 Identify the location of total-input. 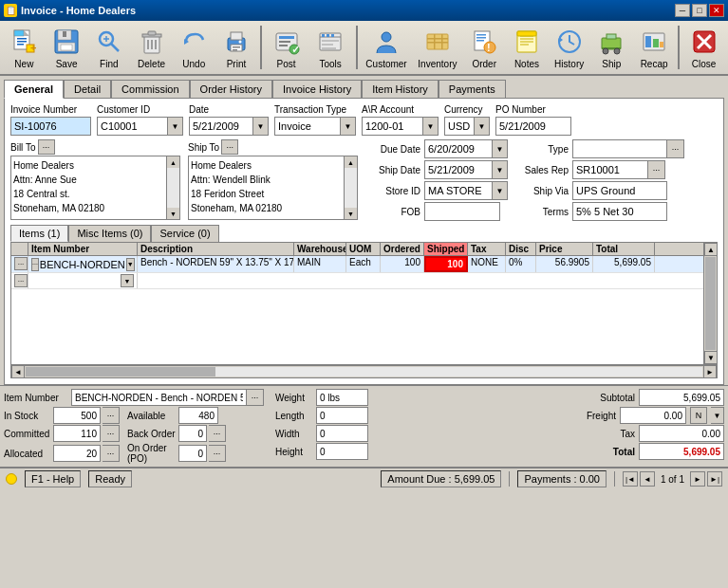
(681, 451).